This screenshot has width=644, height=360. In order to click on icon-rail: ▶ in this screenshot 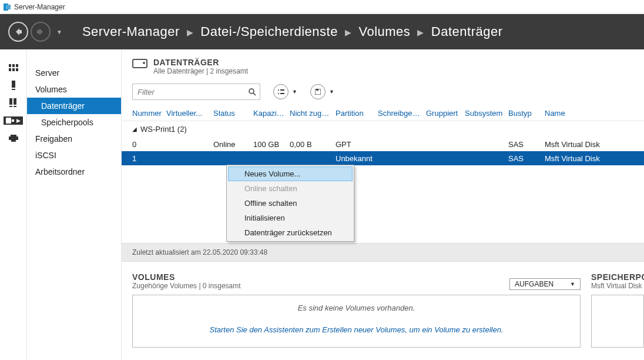, I will do `click(14, 205)`.